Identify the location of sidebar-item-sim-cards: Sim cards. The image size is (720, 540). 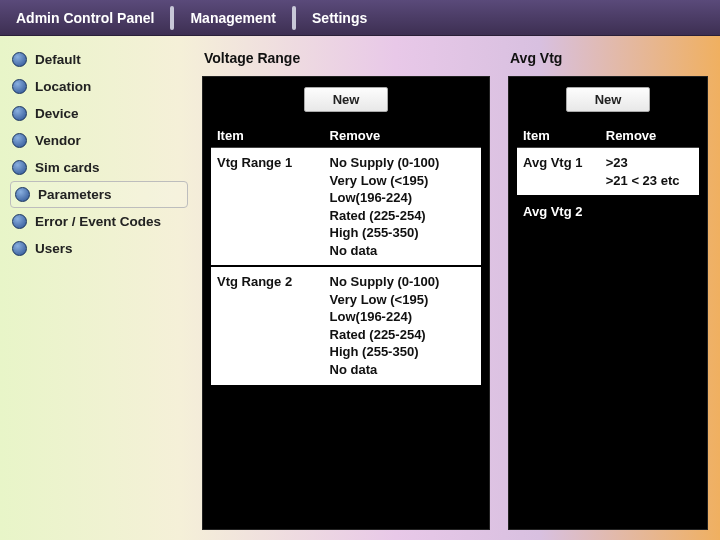
(99, 168).